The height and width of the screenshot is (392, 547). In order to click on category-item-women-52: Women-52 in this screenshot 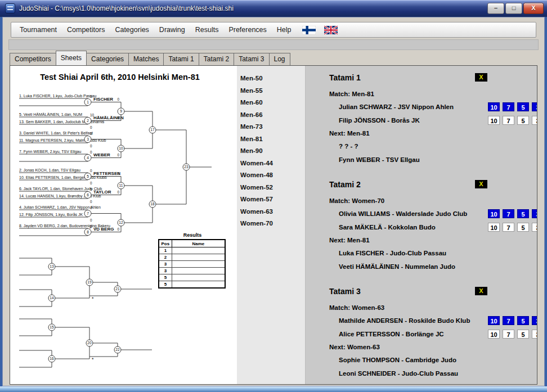, I will do `click(271, 188)`.